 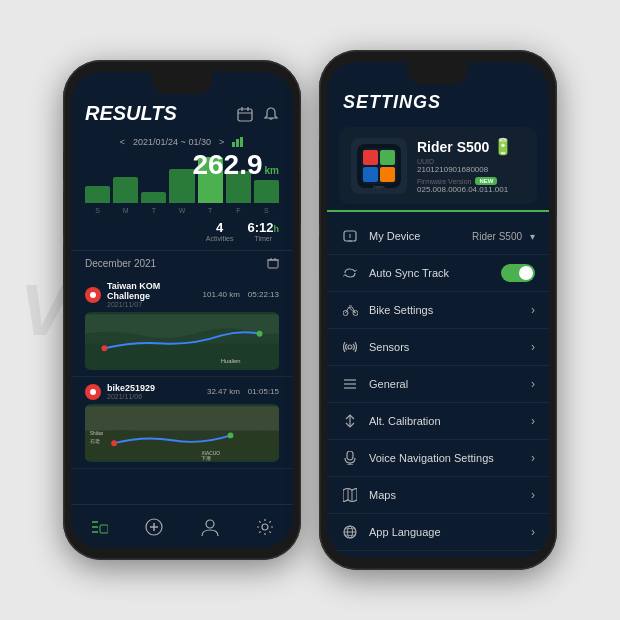 I want to click on firmware-label: Firmware Version NEW, so click(x=471, y=181).